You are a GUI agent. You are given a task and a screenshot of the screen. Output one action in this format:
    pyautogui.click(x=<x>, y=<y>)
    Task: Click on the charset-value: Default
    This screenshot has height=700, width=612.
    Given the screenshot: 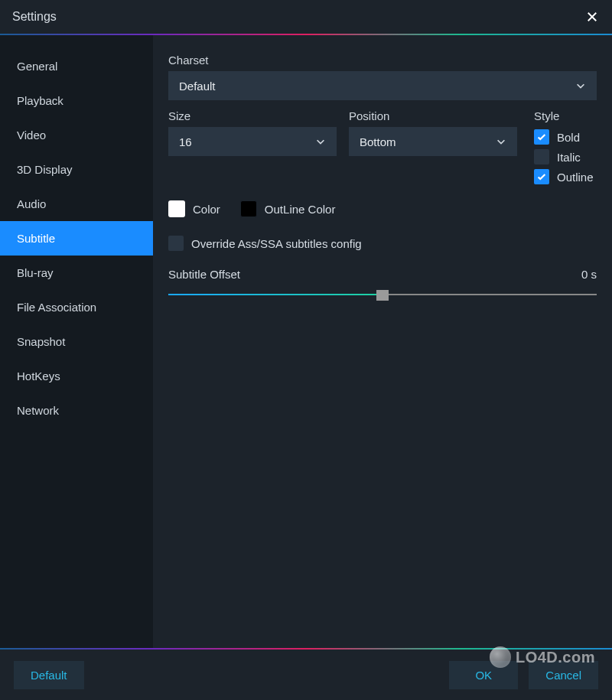 What is the action you would take?
    pyautogui.click(x=197, y=86)
    